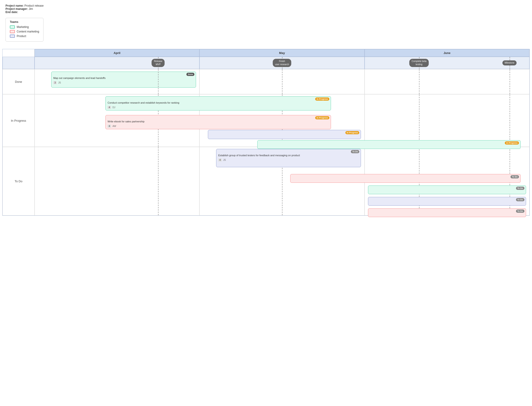 This screenshot has height=406, width=532. What do you see at coordinates (520, 200) in the screenshot?
I see `task-badge-9: To Do` at bounding box center [520, 200].